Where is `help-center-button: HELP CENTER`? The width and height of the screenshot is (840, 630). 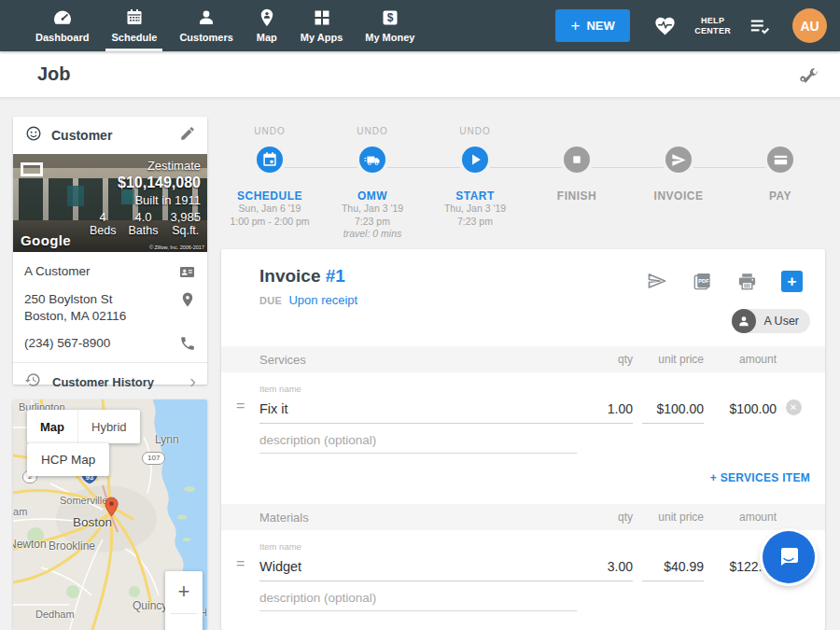
help-center-button: HELP CENTER is located at coordinates (713, 26).